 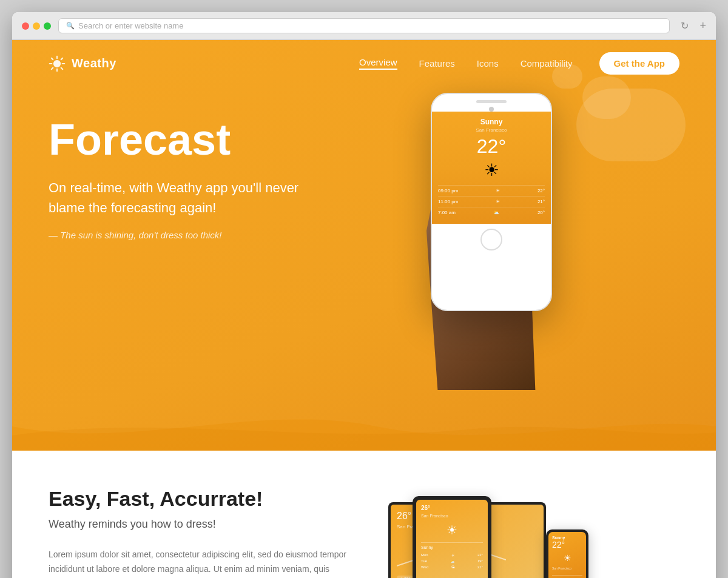 What do you see at coordinates (212, 235) in the screenshot?
I see `hero-tagline: — The sun is shining, don't dress too th…` at bounding box center [212, 235].